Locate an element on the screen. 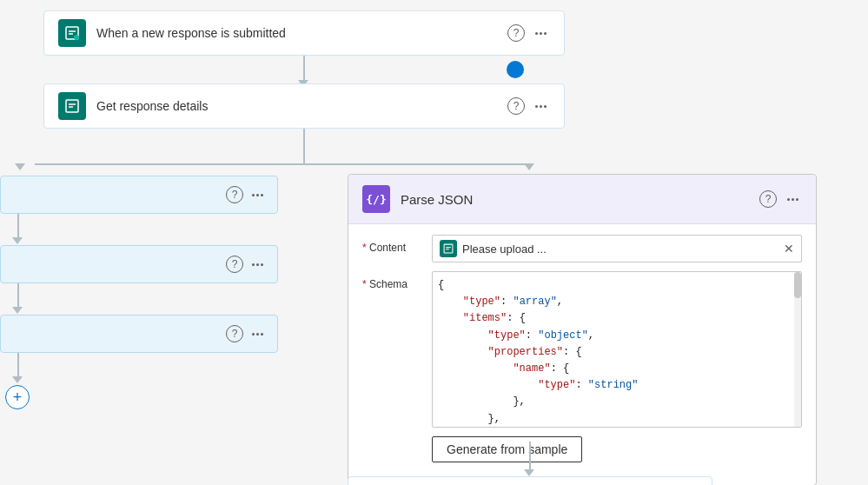 This screenshot has height=485, width=868. get-response-help-icon: ? is located at coordinates (516, 106).